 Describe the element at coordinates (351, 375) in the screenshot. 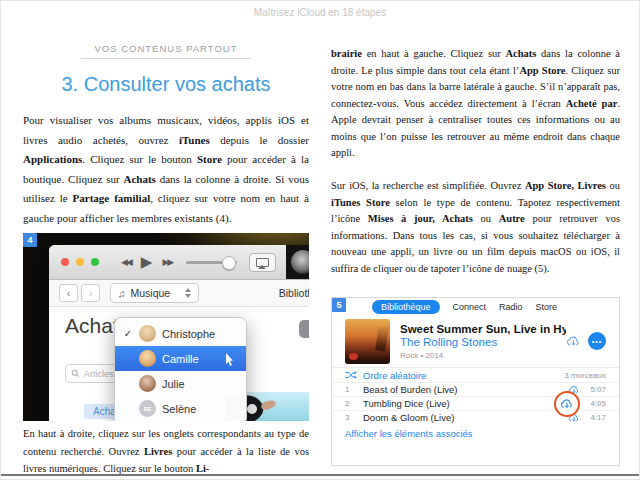

I see `shuffle-icon` at that location.